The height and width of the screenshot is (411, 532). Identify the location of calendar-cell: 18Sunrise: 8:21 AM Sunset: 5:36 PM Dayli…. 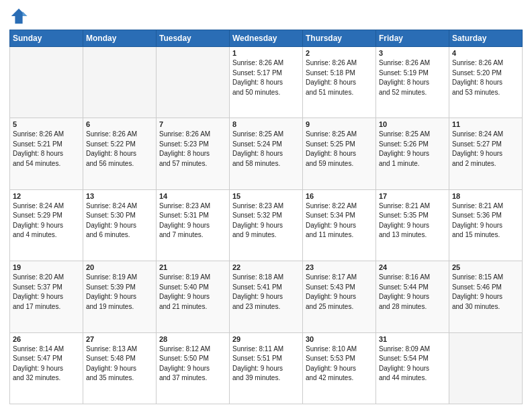
(486, 225).